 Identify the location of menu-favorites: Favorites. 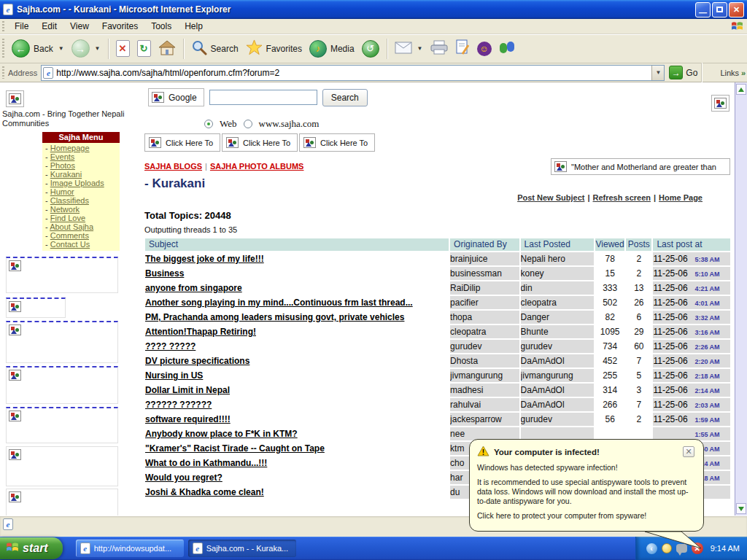
(120, 26).